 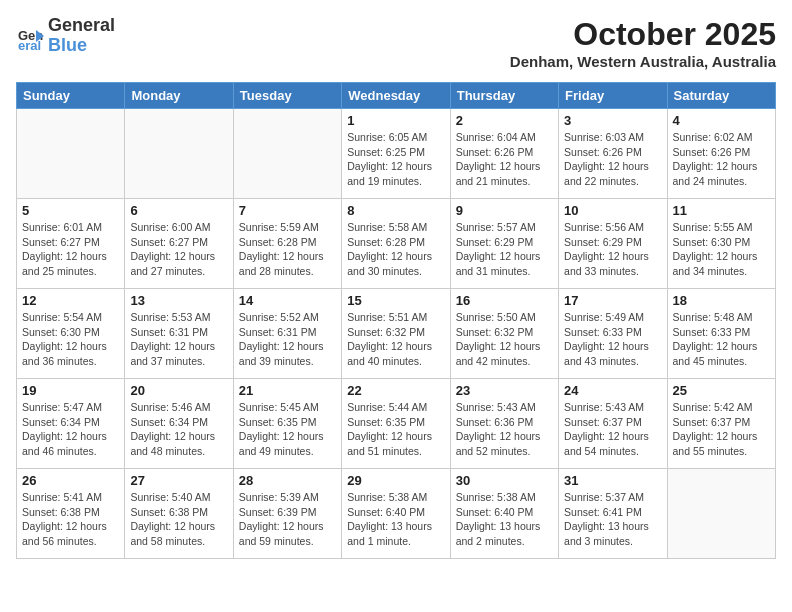 What do you see at coordinates (504, 154) in the screenshot?
I see `calendar-cell: 2Sunrise: 6:04 AMSunset: 6:26 PMDaylight…` at bounding box center [504, 154].